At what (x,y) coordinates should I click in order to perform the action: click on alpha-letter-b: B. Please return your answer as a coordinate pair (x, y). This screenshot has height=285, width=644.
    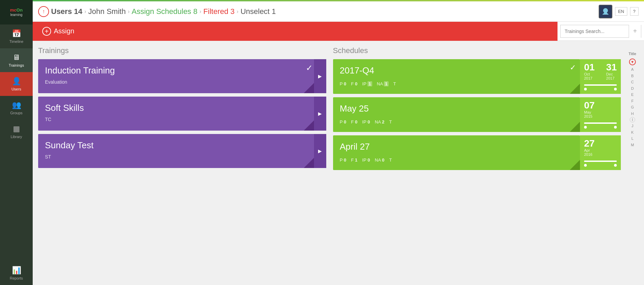
    Looking at the image, I should click on (632, 76).